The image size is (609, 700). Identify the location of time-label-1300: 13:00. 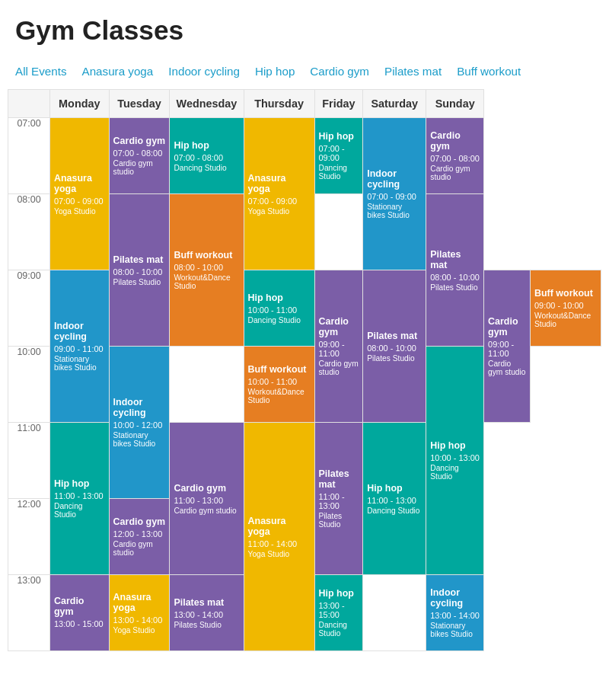
(29, 613).